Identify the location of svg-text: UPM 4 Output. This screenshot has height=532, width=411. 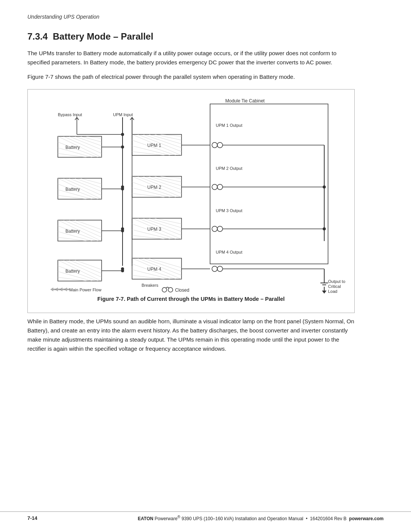
(229, 252).